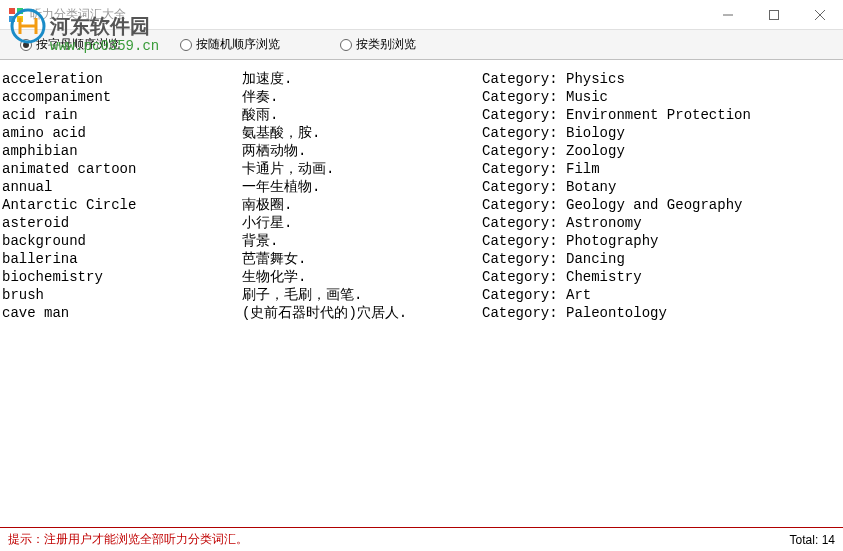  Describe the element at coordinates (362, 223) in the screenshot. I see `vocab-definition: 小行星.` at that location.